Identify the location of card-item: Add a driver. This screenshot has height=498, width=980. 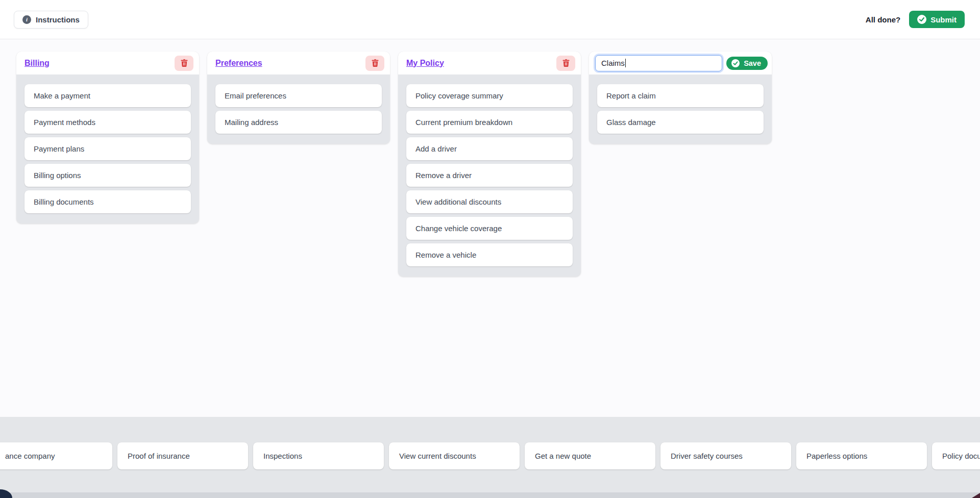
(489, 149).